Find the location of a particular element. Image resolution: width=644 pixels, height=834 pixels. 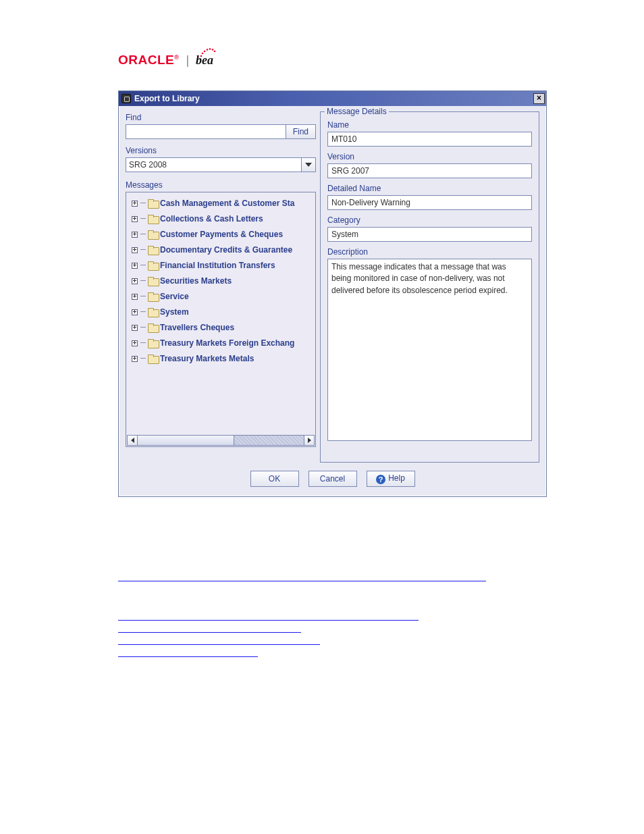

name-field is located at coordinates (429, 139).